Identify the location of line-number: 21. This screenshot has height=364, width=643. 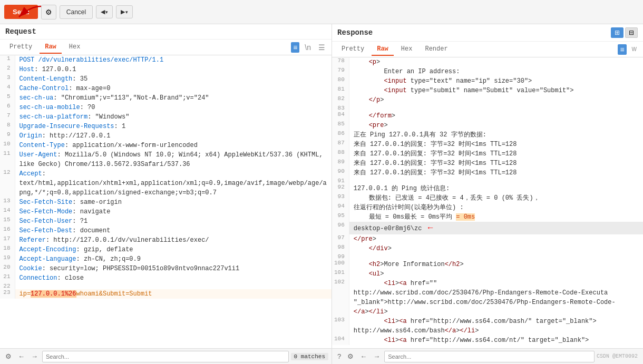
(7, 278).